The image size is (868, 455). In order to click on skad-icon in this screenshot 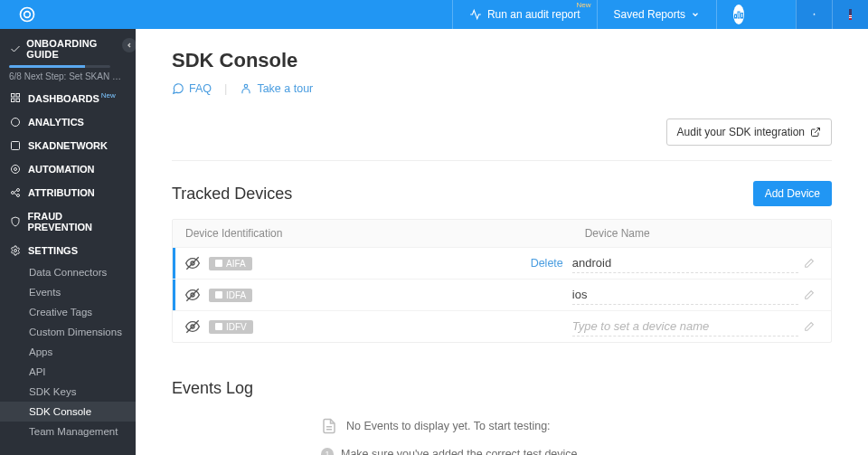, I will do `click(15, 146)`.